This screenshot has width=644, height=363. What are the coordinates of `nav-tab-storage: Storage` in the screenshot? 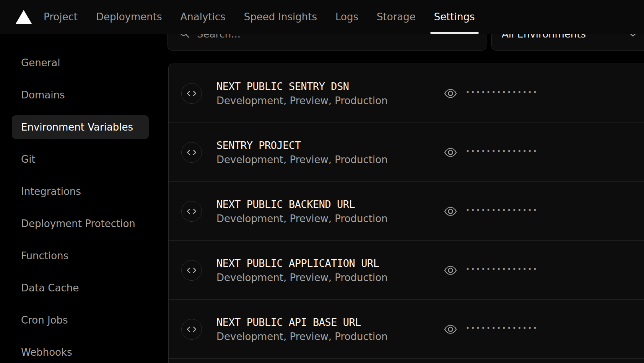 It's located at (396, 17).